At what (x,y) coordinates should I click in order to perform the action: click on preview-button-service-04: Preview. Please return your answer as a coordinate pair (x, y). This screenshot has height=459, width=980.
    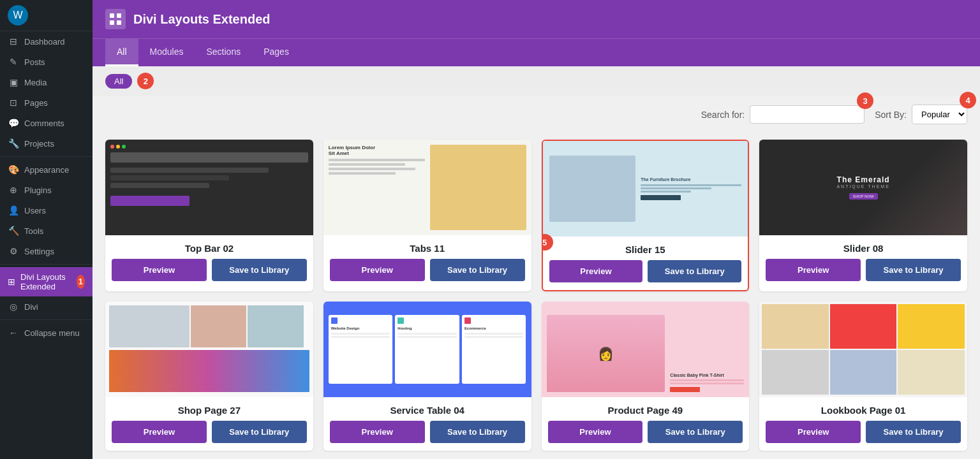
    Looking at the image, I should click on (378, 432).